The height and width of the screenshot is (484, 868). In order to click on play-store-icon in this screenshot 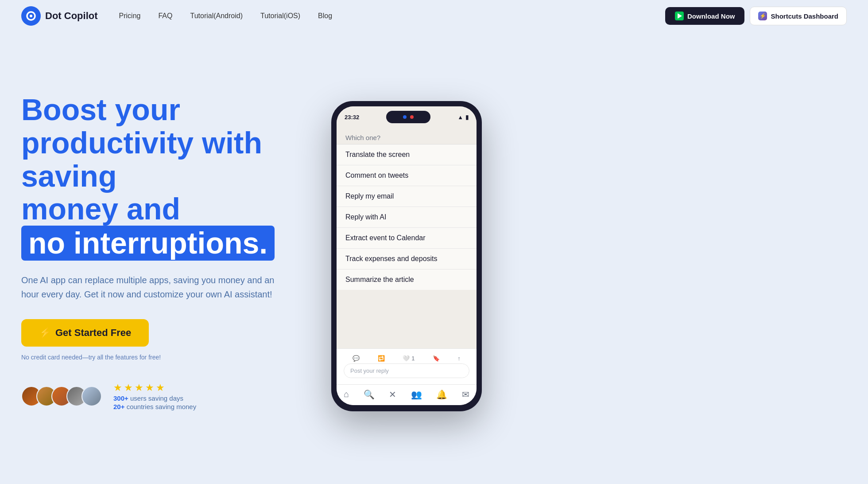, I will do `click(679, 16)`.